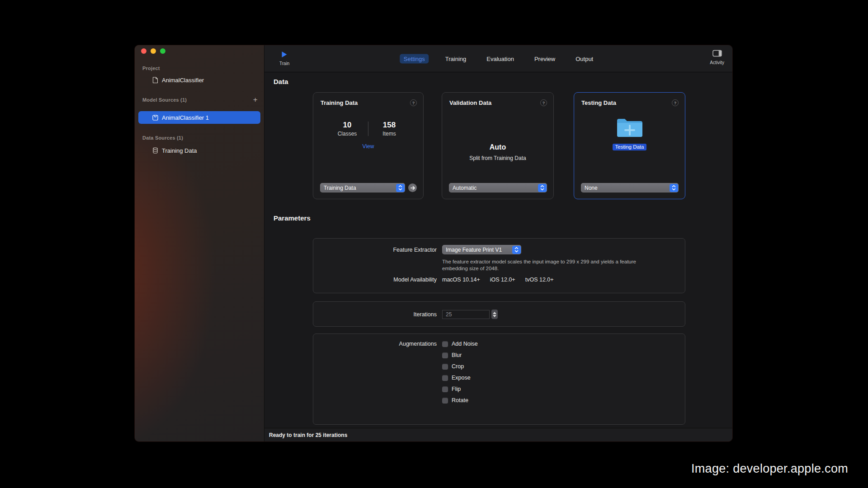 This screenshot has width=868, height=488. I want to click on augmentations-box: Augmentations Add Noise Blur Crop, so click(499, 379).